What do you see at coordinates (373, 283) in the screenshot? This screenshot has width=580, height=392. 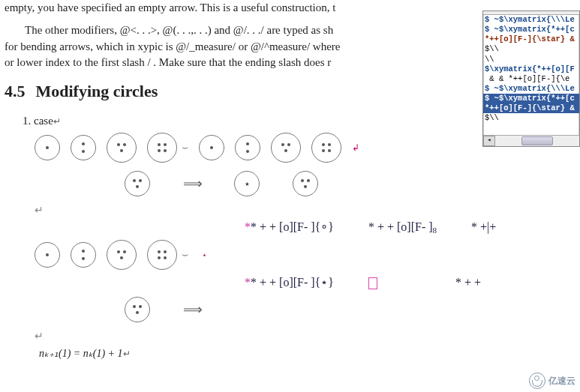 I see `box-icon` at bounding box center [373, 283].